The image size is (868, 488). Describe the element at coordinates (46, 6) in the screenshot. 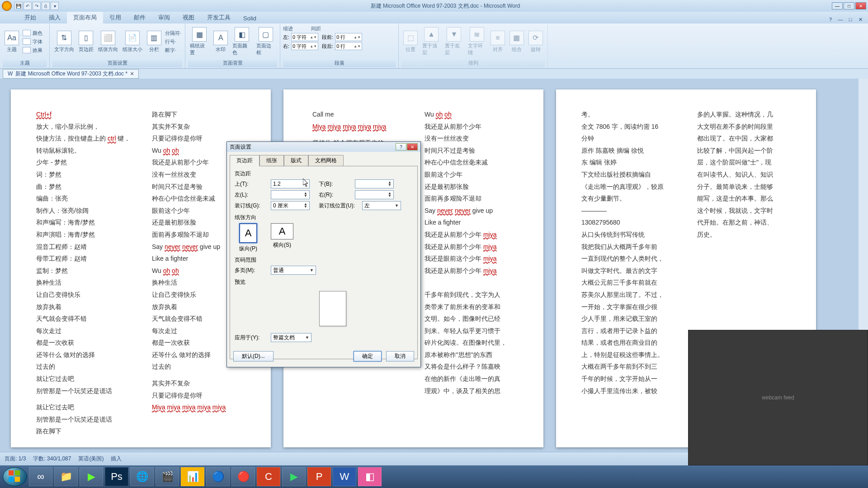

I see `qat-print-icon: ⎙` at that location.